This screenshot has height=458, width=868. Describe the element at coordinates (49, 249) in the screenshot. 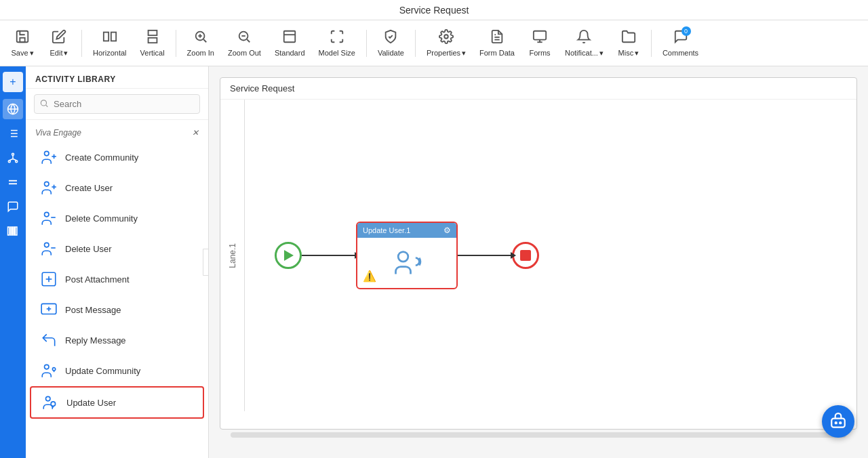

I see `delete-user-icon` at that location.